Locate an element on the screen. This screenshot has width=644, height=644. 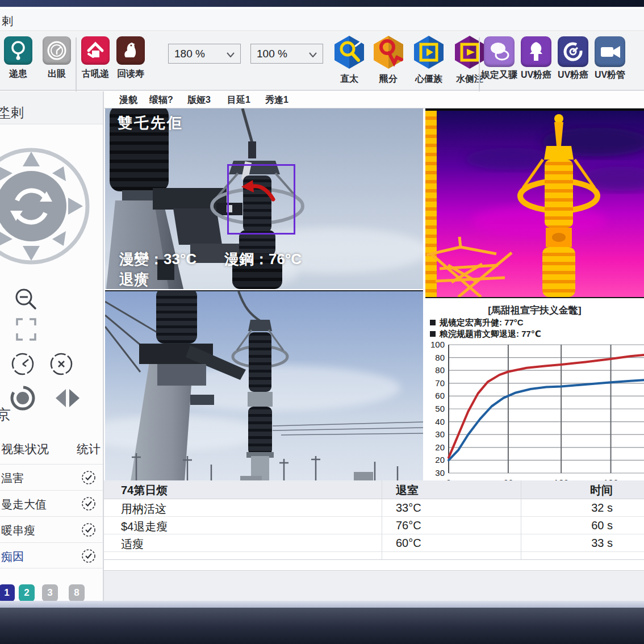
svg-text: 100 is located at coordinates (437, 344).